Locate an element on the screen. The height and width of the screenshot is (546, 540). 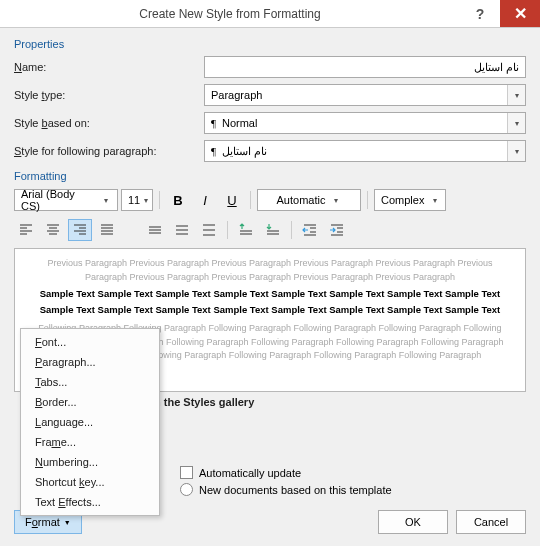
decrease-indent-button is located at coordinates (310, 230).